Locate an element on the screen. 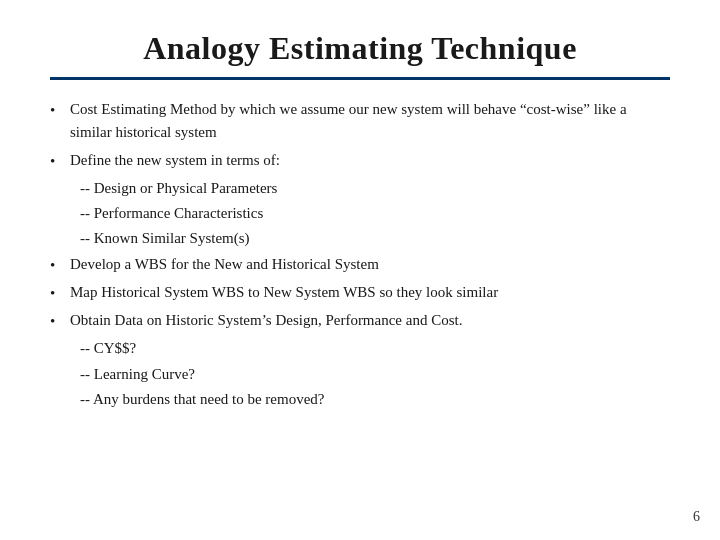  divider is located at coordinates (360, 78).